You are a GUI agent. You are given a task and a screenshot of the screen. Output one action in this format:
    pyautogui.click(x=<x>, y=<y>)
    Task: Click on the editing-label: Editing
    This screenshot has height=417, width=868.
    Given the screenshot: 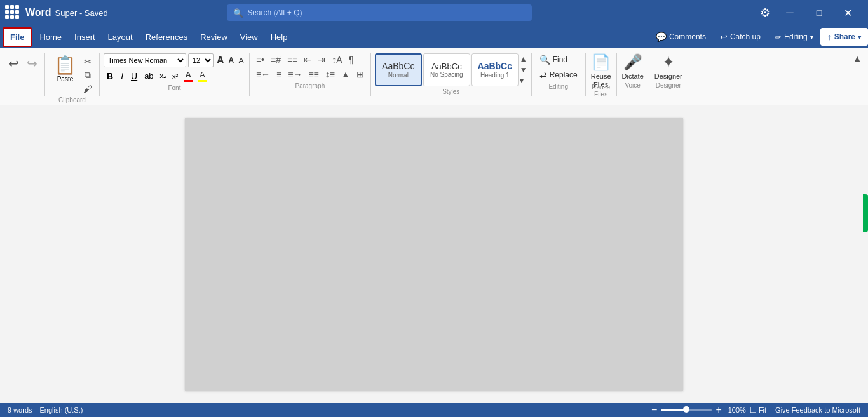 What is the action you would take?
    pyautogui.click(x=796, y=37)
    